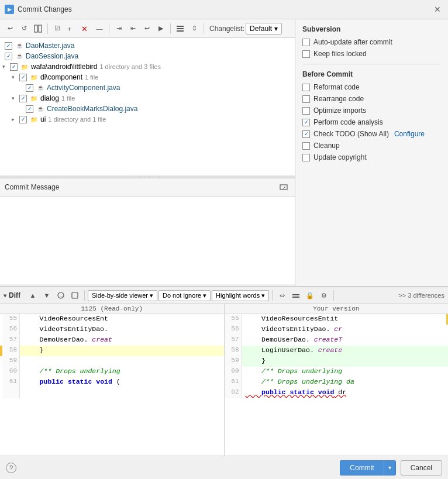 The image size is (448, 479). I want to click on commit-message-input, so click(147, 240).